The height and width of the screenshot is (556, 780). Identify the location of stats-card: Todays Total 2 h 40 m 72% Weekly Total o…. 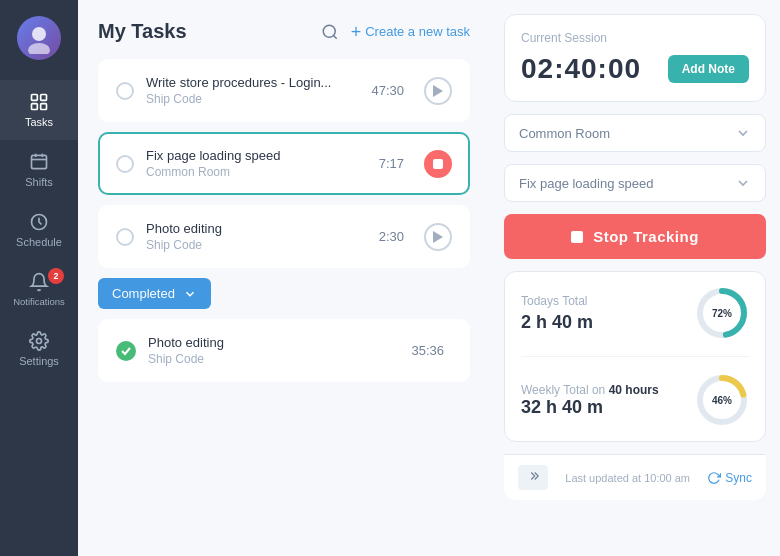
(635, 356).